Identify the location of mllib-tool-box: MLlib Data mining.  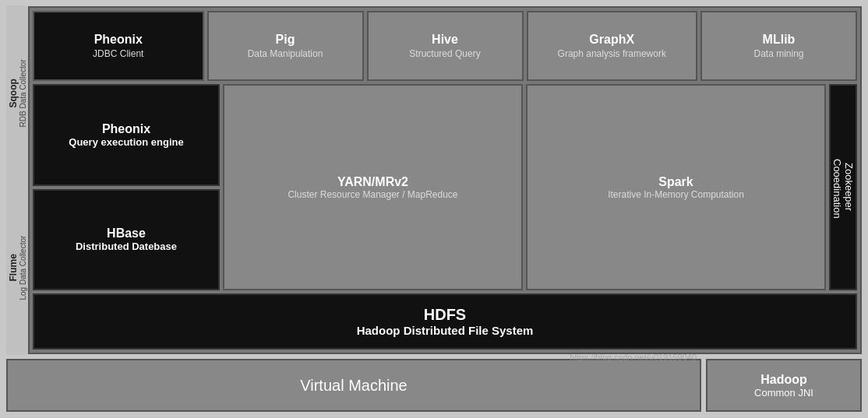
(779, 46).